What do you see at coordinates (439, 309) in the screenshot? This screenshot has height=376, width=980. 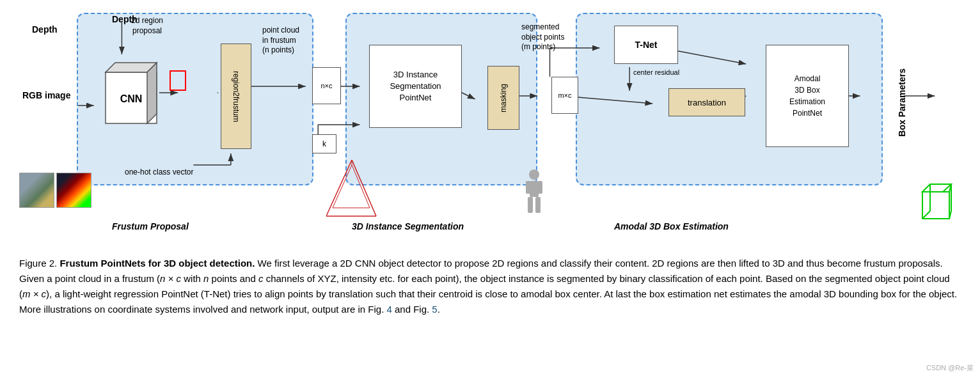 I see `caption-text7: .` at bounding box center [439, 309].